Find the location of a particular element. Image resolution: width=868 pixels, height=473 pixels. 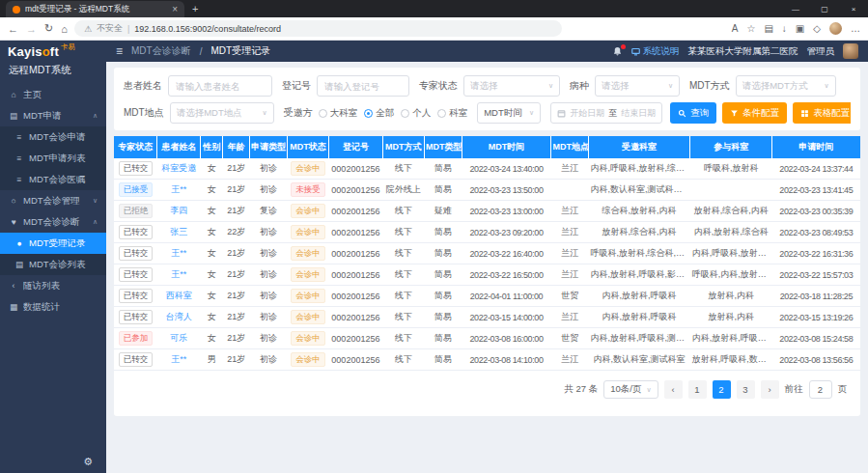

new-tab-button: + is located at coordinates (195, 9).